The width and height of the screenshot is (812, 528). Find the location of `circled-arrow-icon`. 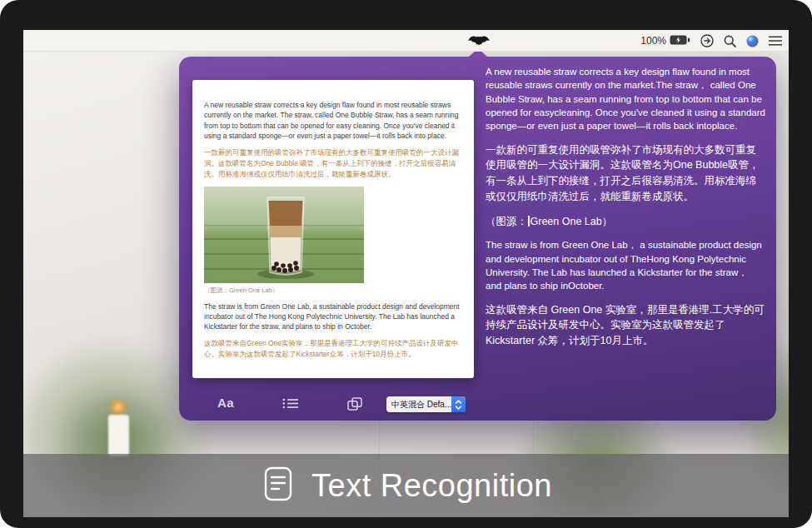

circled-arrow-icon is located at coordinates (707, 41).